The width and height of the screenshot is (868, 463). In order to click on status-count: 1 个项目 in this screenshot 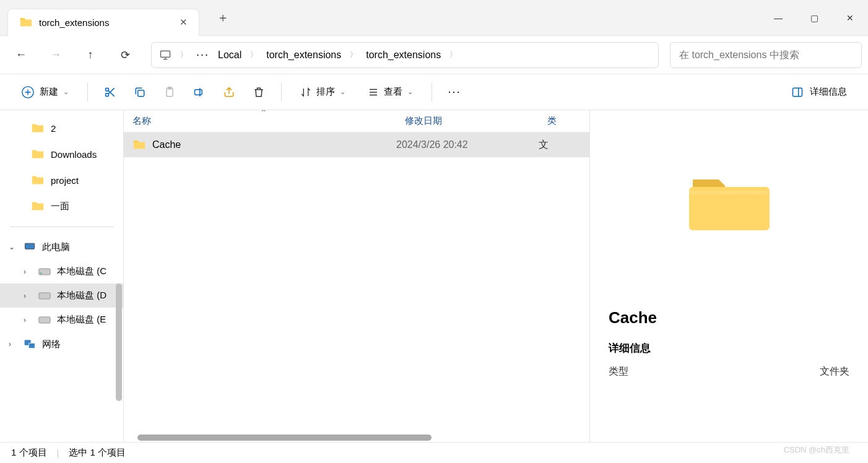, I will do `click(29, 453)`.